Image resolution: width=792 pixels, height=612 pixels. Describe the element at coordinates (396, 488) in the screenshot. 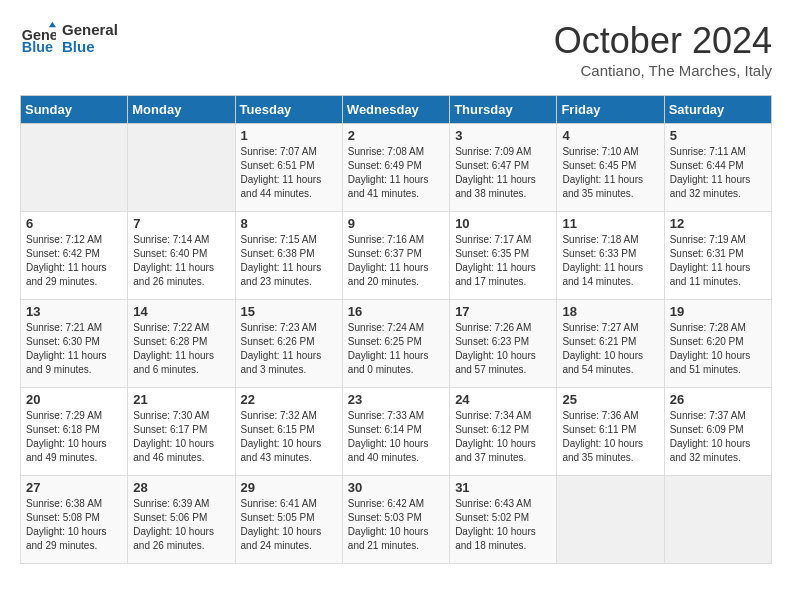

I see `day-number: 30` at that location.